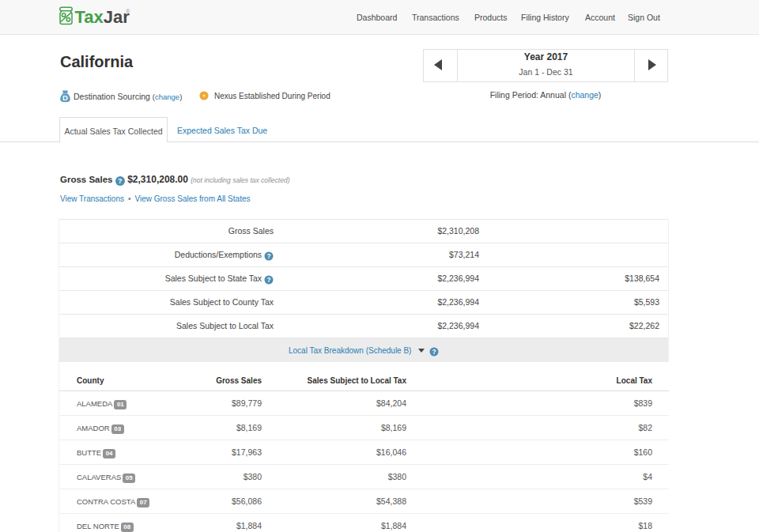 This screenshot has width=759, height=532. What do you see at coordinates (103, 17) in the screenshot?
I see `svg-text: TaxJar` at bounding box center [103, 17].